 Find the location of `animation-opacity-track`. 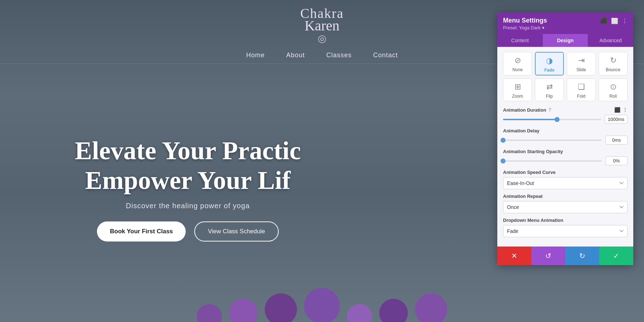

animation-opacity-track is located at coordinates (552, 161).